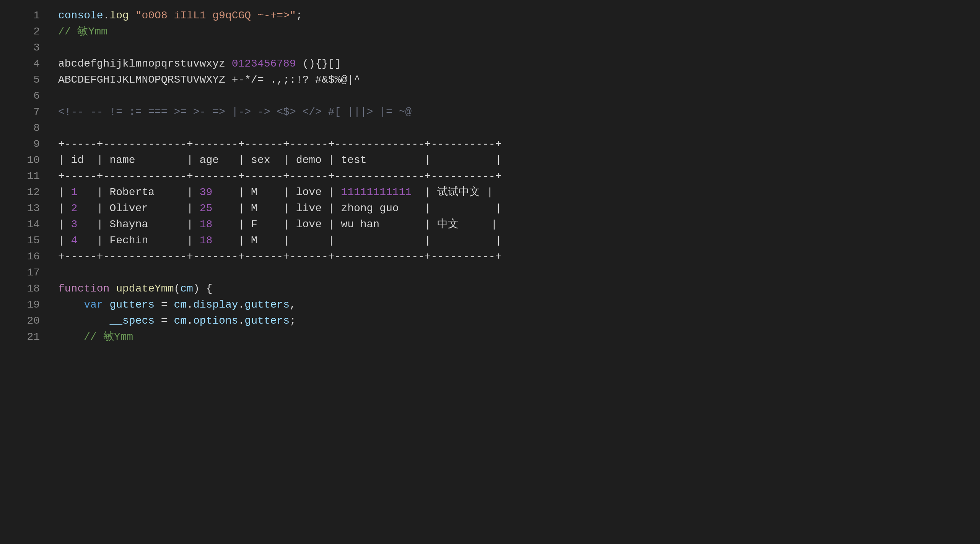  I want to click on line-num-9: 9, so click(24, 144).